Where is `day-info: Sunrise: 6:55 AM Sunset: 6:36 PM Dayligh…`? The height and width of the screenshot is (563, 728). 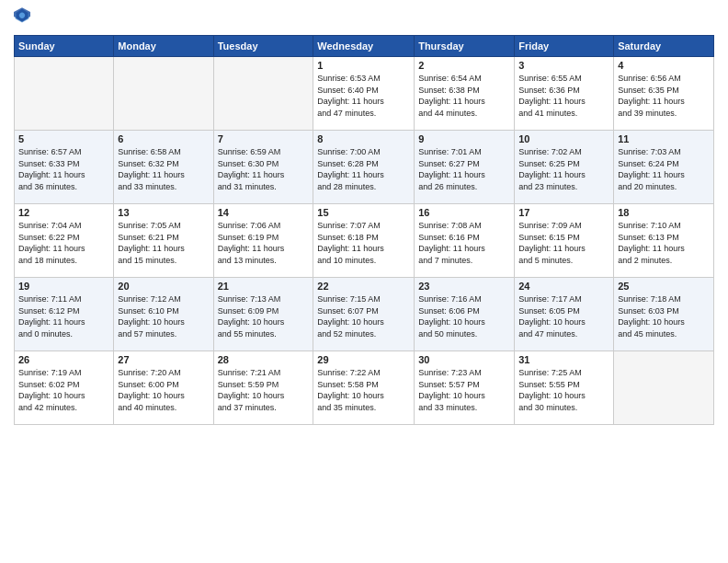 day-info: Sunrise: 6:55 AM Sunset: 6:36 PM Dayligh… is located at coordinates (564, 96).